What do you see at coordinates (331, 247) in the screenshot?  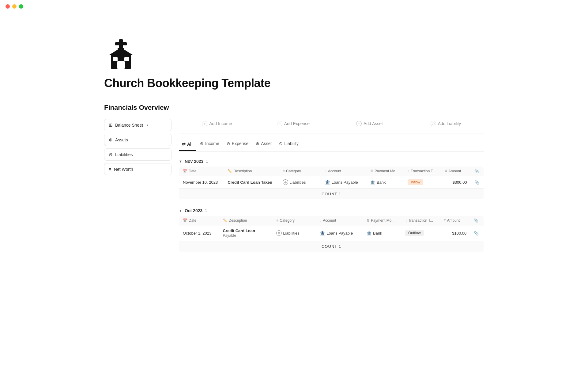 I see `count-row-oct: COUNT 1` at bounding box center [331, 247].